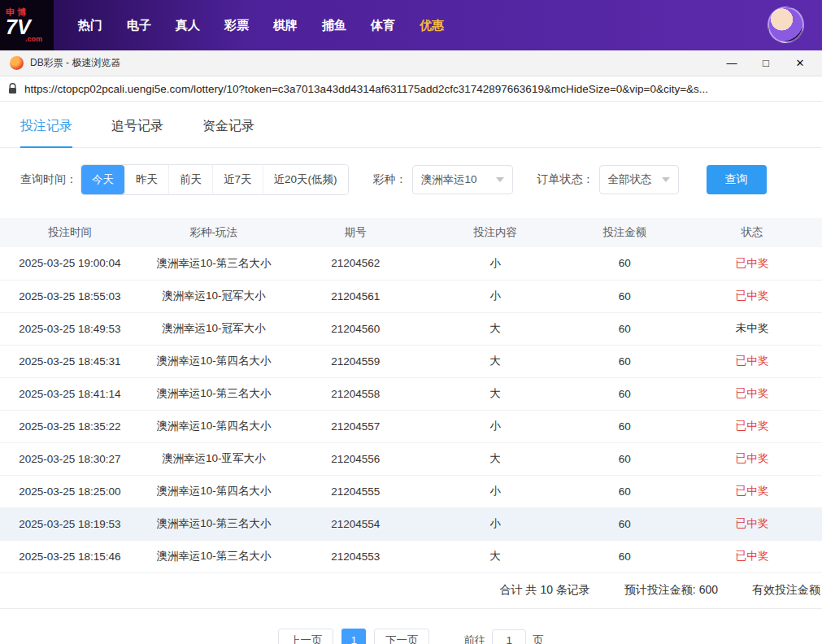  What do you see at coordinates (766, 63) in the screenshot?
I see `maximize-button: □` at bounding box center [766, 63].